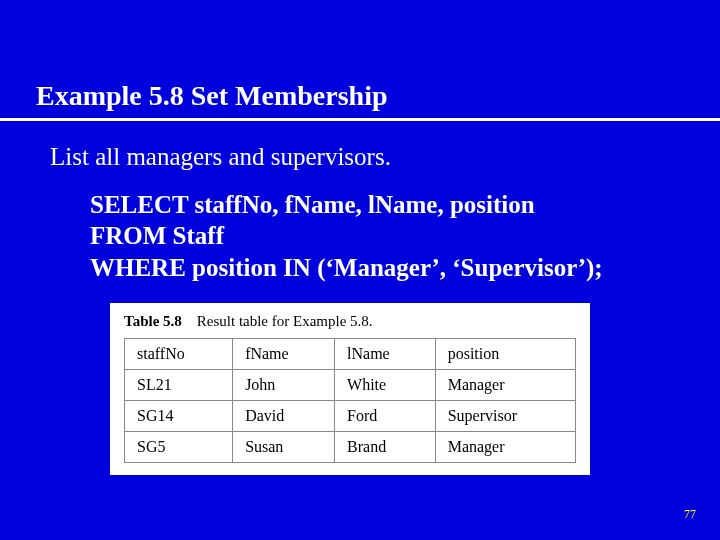  I want to click on cell-fname: John, so click(284, 384).